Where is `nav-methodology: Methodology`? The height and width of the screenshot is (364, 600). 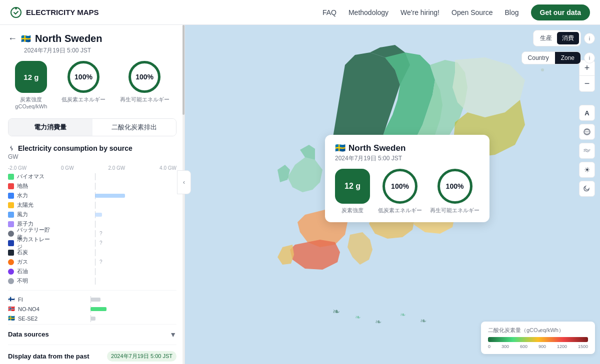
nav-methodology: Methodology is located at coordinates (368, 12).